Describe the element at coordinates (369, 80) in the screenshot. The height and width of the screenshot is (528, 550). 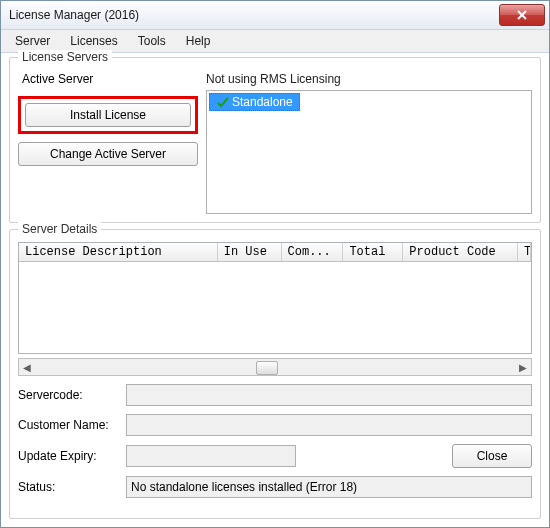
I see `licensing-status: Not using RMS Licensing` at that location.